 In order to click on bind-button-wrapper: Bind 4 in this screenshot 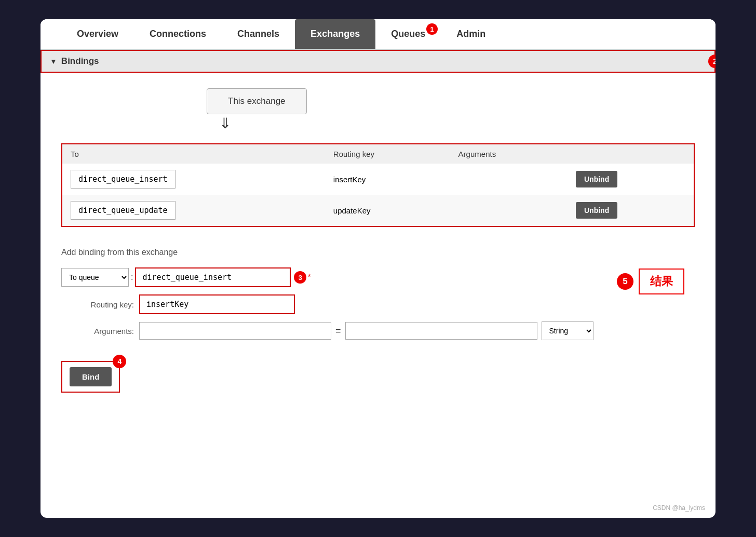, I will do `click(90, 377)`.